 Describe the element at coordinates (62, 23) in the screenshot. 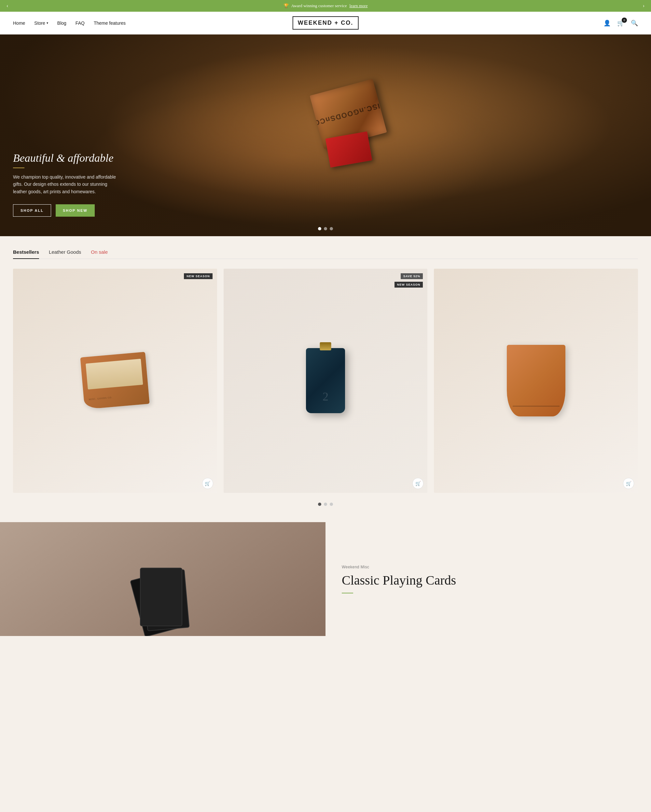

I see `nav-blog: Blog` at that location.